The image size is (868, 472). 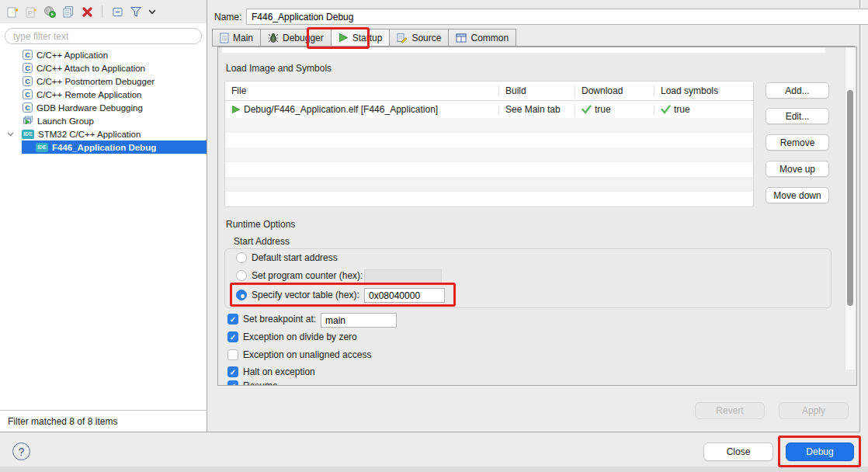 I want to click on filter-dropdown-arrow-icon, so click(x=152, y=12).